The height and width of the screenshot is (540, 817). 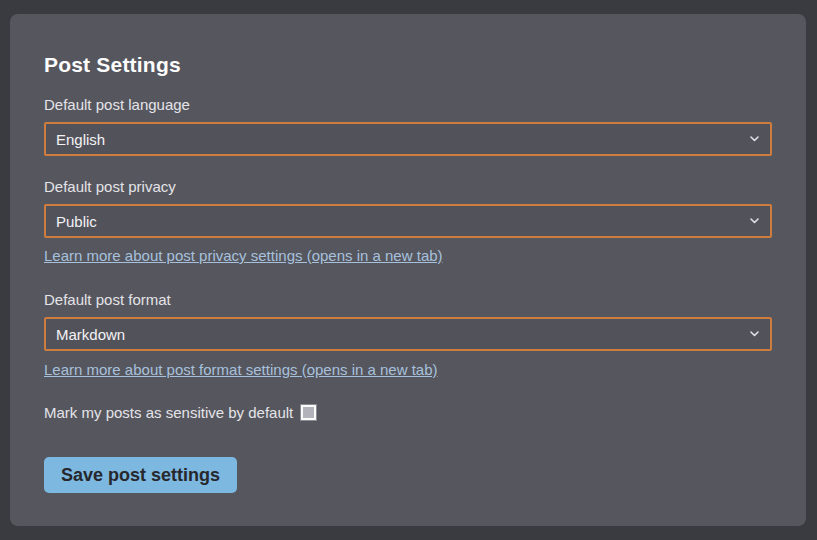 What do you see at coordinates (408, 126) in the screenshot?
I see `language-field-group: Default post language English` at bounding box center [408, 126].